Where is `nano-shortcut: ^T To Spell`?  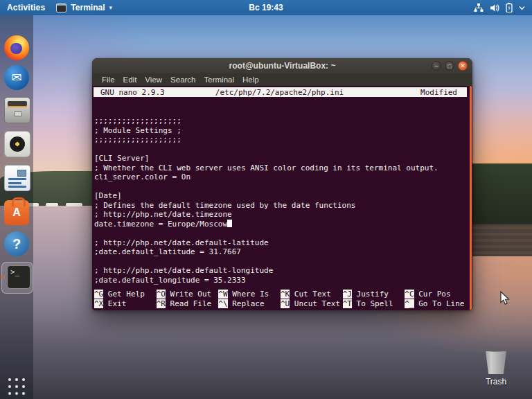 nano-shortcut: ^T To Spell is located at coordinates (374, 303).